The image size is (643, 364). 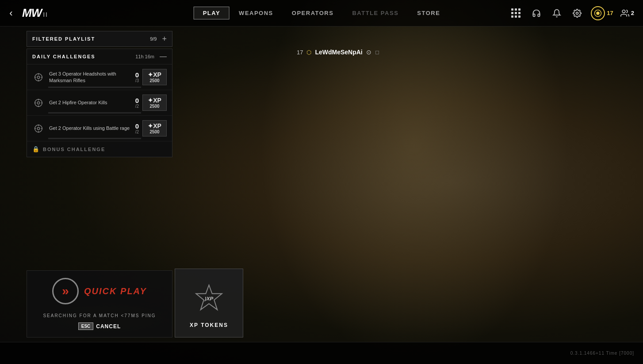 I want to click on crosshair-icon, so click(x=38, y=77).